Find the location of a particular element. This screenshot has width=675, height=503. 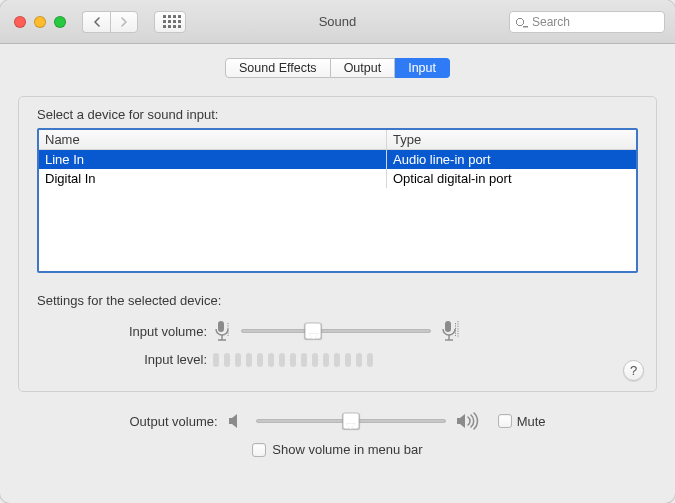

input-volume-label: Input volume: is located at coordinates (125, 332).